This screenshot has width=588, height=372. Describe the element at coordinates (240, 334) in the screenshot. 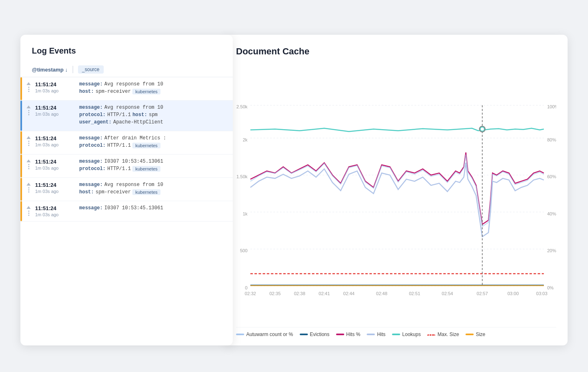

I see `legend-color-autuwarm` at that location.